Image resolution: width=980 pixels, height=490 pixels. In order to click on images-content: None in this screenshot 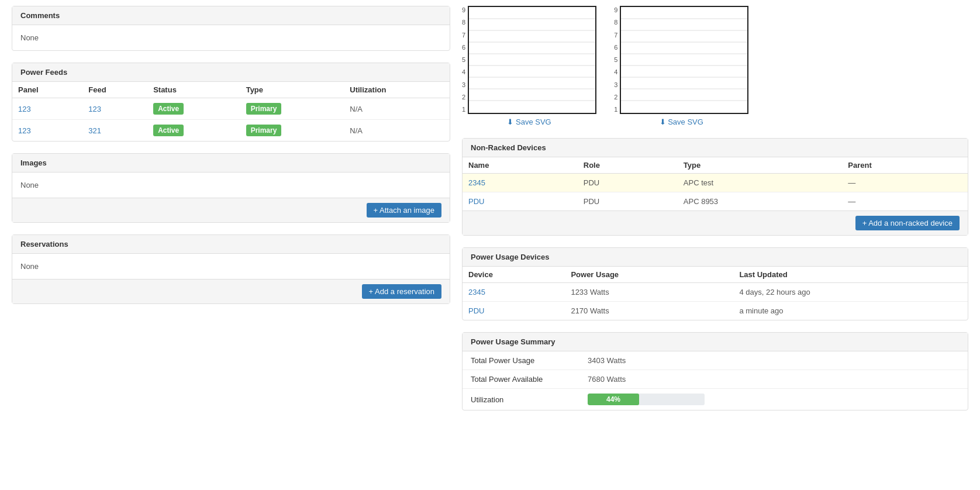, I will do `click(29, 185)`.